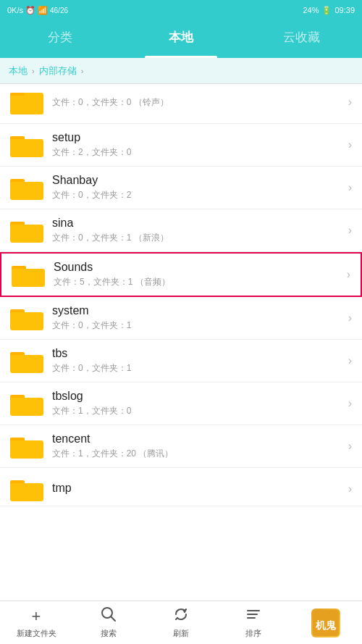 The height and width of the screenshot is (644, 362). What do you see at coordinates (181, 623) in the screenshot?
I see `refresh-button: 刷新` at bounding box center [181, 623].